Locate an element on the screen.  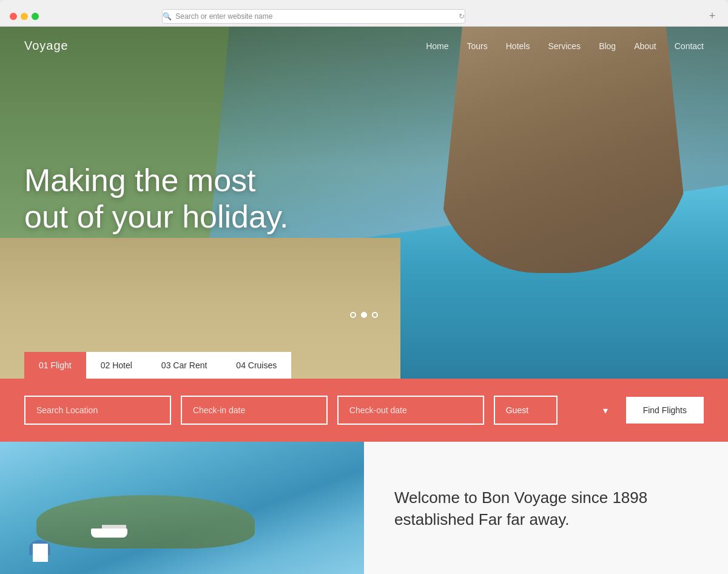
hero-content: Making the most out of your holiday. is located at coordinates (157, 199).